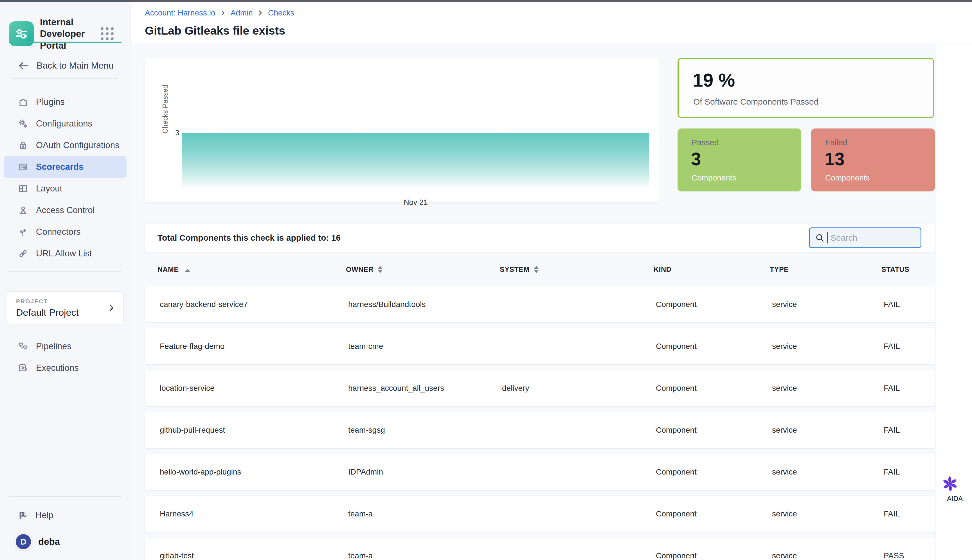  I want to click on cell-name: canary-backend-service7, so click(254, 305).